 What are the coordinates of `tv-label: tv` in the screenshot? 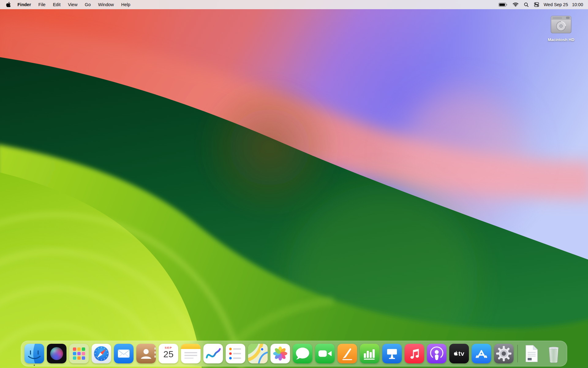 It's located at (462, 354).